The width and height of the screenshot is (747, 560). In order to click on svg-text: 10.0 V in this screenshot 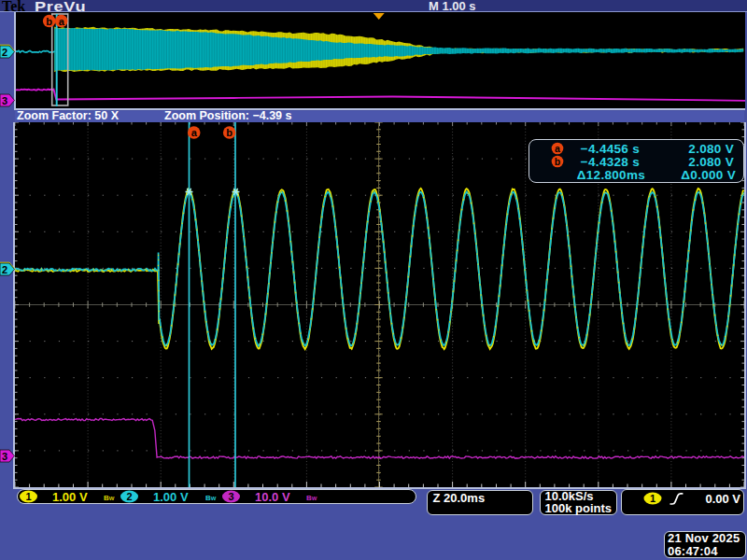, I will do `click(273, 497)`.